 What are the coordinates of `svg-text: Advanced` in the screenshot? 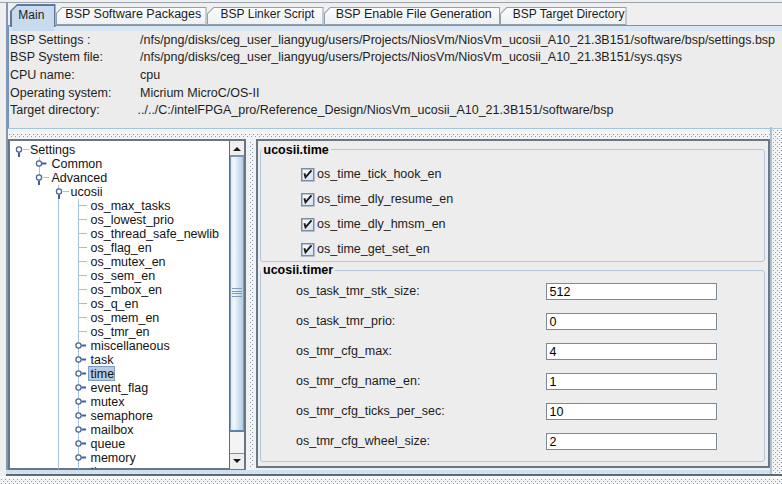 It's located at (80, 178).